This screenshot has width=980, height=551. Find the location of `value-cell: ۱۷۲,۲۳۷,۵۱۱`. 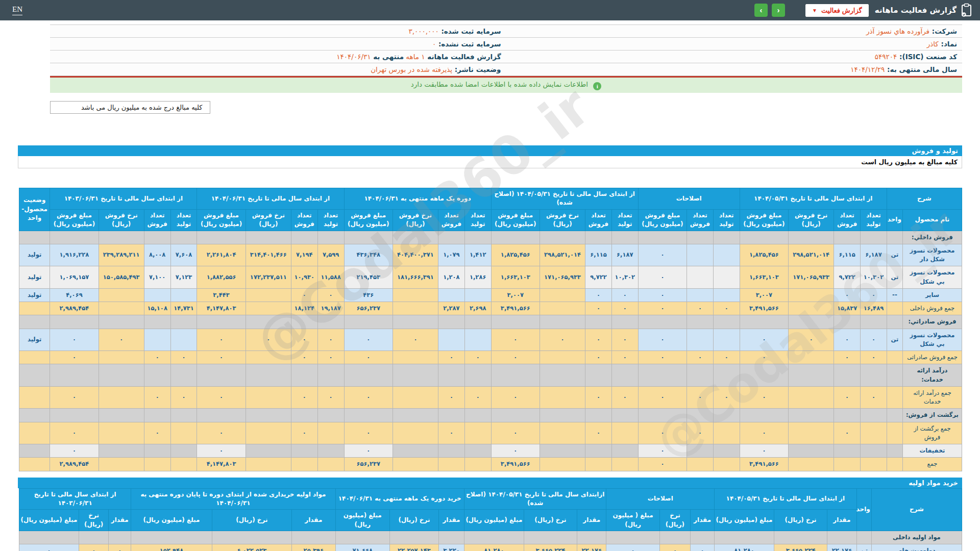

value-cell: ۱۷۲,۲۳۷,۵۱۱ is located at coordinates (268, 278).